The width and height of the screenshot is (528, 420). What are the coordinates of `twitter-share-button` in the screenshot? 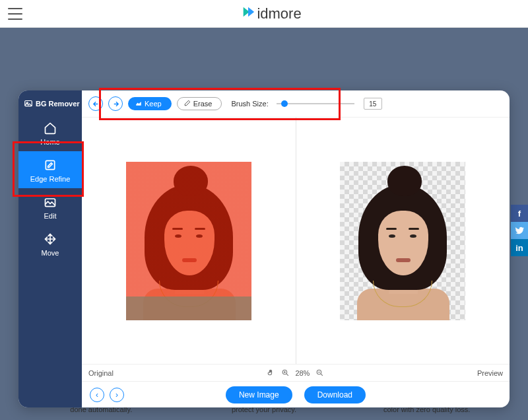 It's located at (519, 230).